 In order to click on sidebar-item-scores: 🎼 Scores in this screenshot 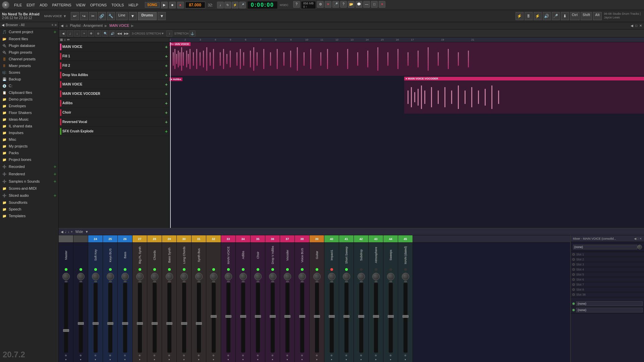, I will do `click(29, 72)`.